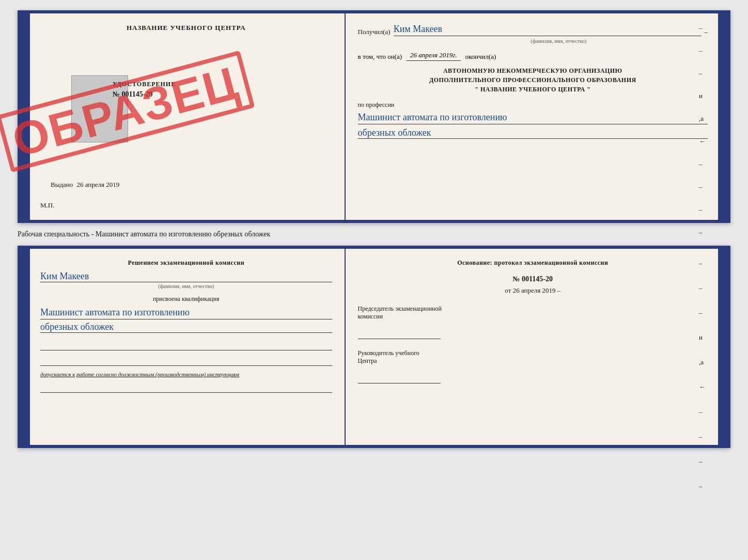 This screenshot has width=748, height=560. I want to click on resheniyem-line: Решением экзаменационной комиссии, so click(186, 263).